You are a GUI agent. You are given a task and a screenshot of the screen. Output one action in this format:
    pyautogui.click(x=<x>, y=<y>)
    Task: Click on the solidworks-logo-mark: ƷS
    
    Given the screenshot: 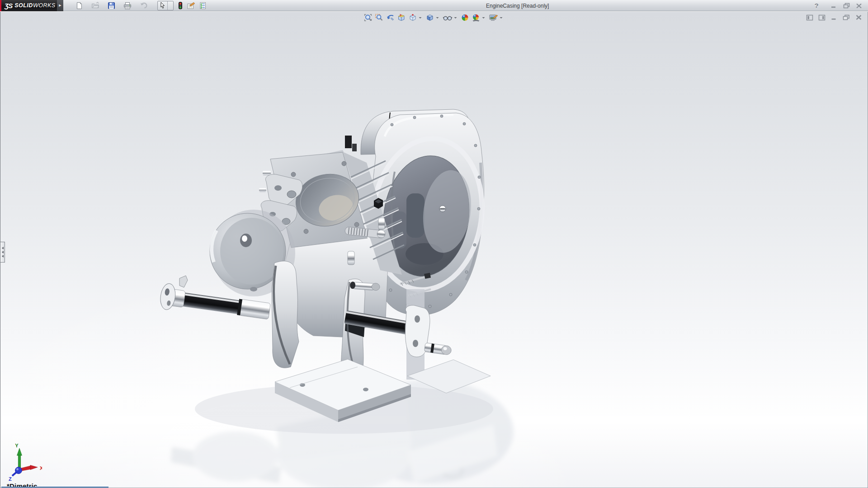 What is the action you would take?
    pyautogui.click(x=8, y=5)
    